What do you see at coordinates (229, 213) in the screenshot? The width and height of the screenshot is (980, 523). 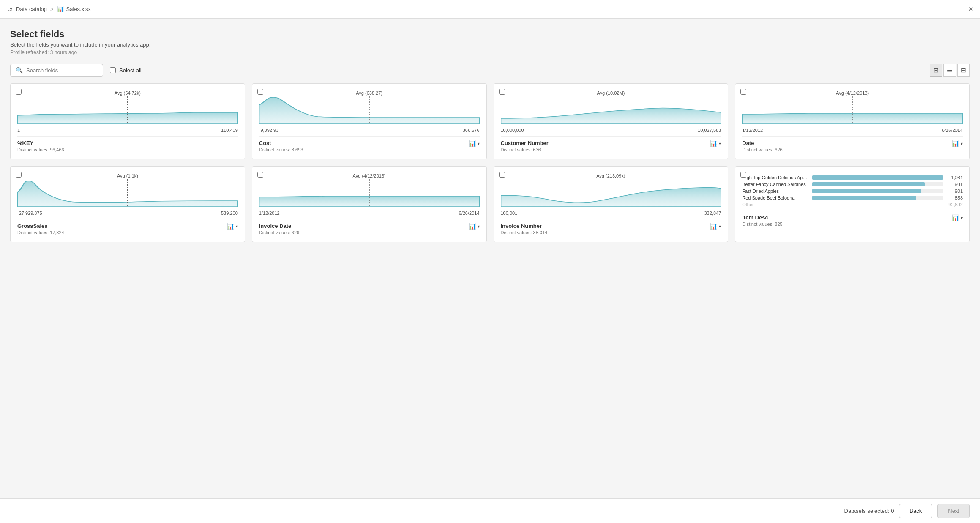 I see `range-max: 539,200` at bounding box center [229, 213].